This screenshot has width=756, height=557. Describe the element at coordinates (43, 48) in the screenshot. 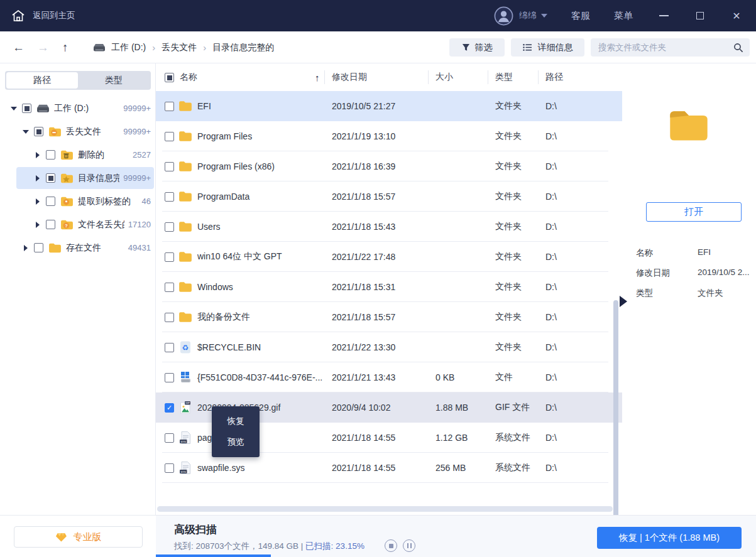

I see `forward-arrow-button: →` at that location.